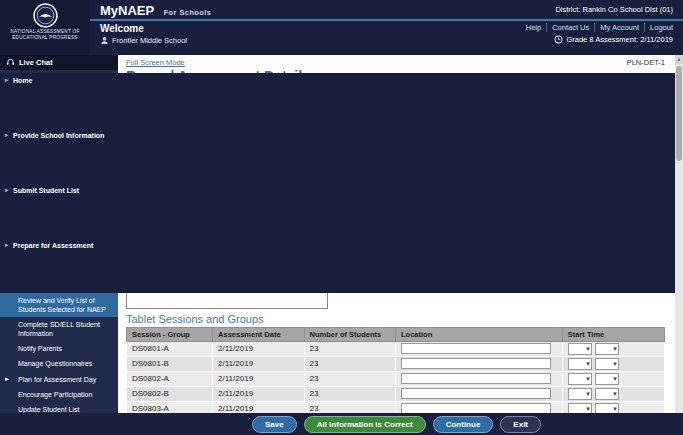  Describe the element at coordinates (396, 407) in the screenshot. I see `table-row: DS0803-A 2/11/2019 23` at that location.